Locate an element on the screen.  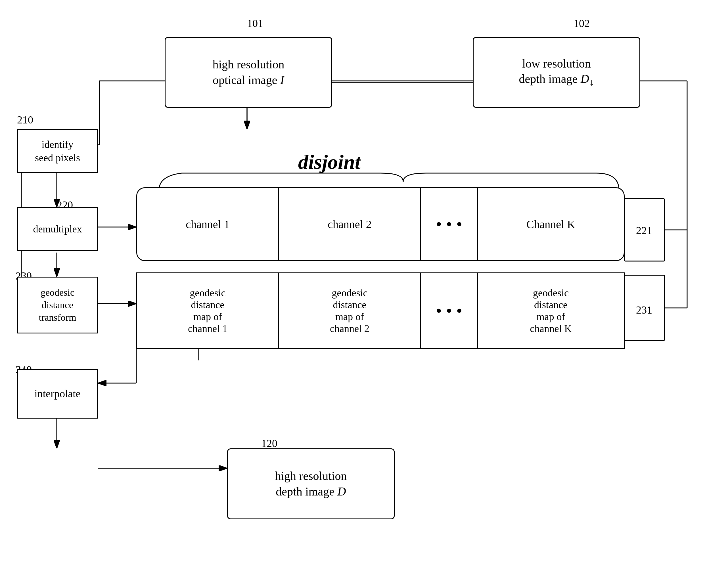
high-res-optical-box: high resolutionoptical image I is located at coordinates (248, 72).